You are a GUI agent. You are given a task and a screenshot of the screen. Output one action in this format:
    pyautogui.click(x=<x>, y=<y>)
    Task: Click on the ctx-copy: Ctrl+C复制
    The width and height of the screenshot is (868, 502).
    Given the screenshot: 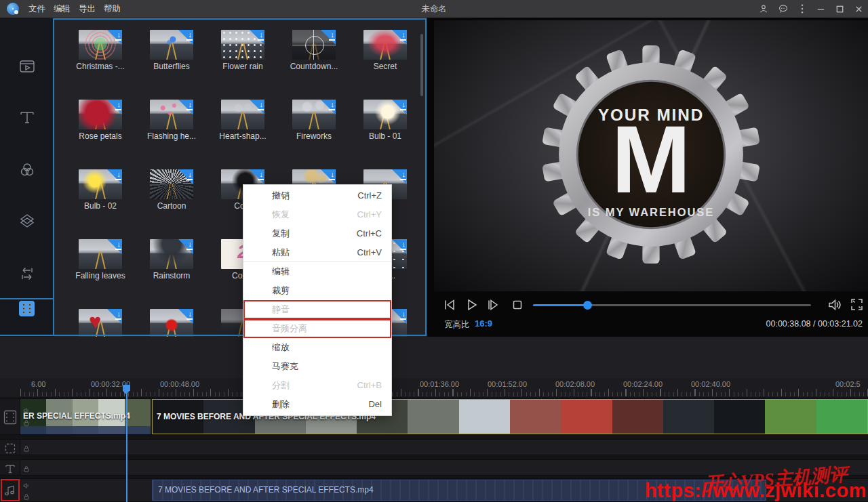 What is the action you would take?
    pyautogui.click(x=317, y=234)
    